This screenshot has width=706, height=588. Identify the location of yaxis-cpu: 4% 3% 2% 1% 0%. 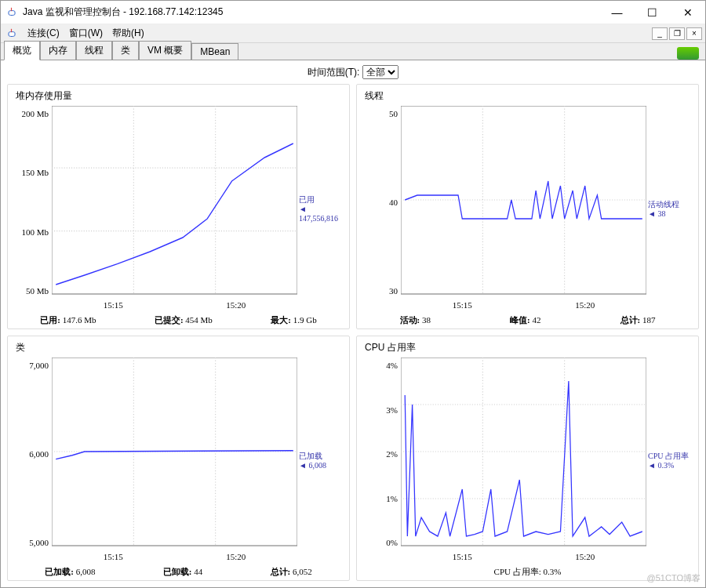
(380, 461).